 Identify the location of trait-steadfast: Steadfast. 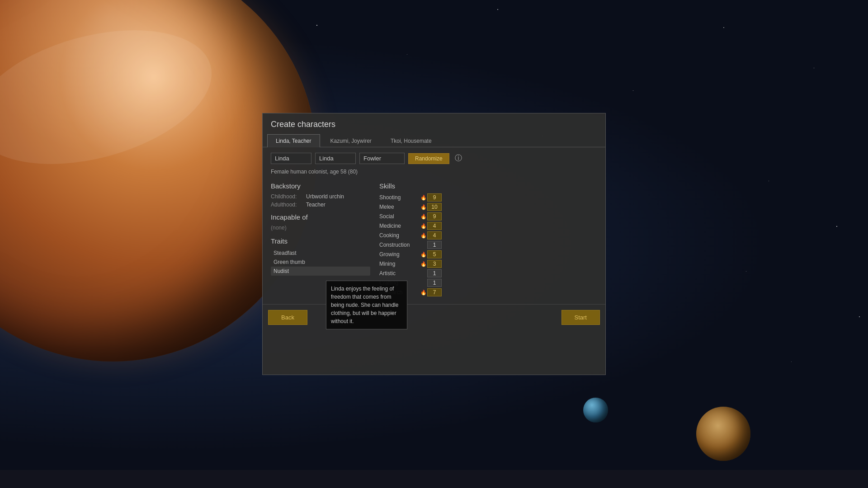
(321, 253).